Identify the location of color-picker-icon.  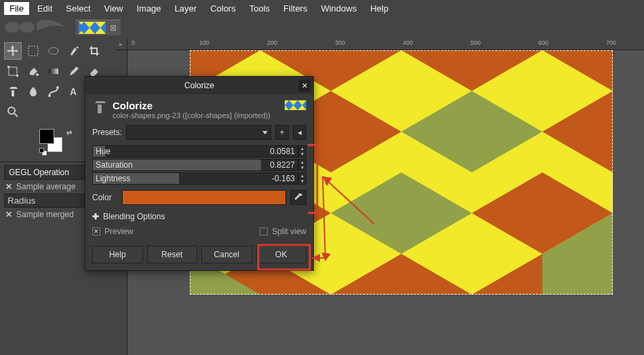
(298, 198).